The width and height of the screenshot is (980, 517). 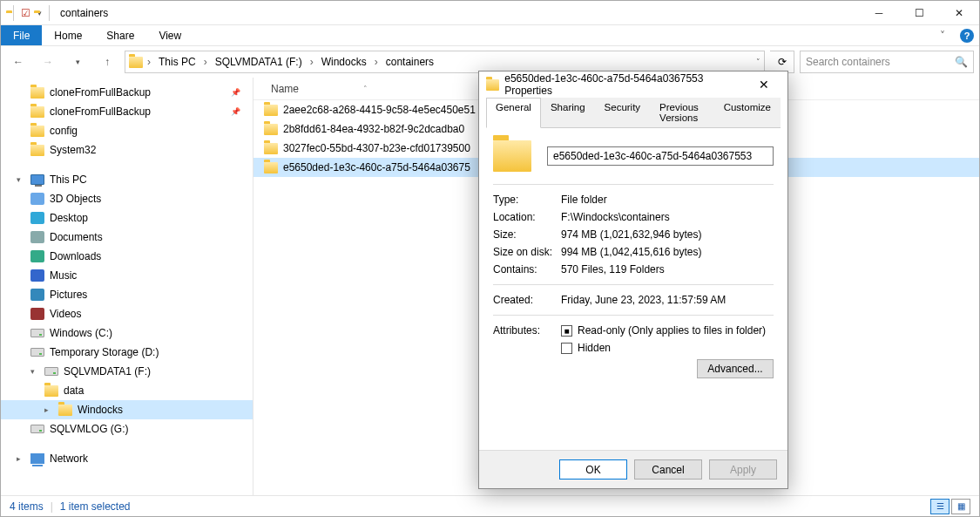 I want to click on pictures-icon, so click(x=37, y=295).